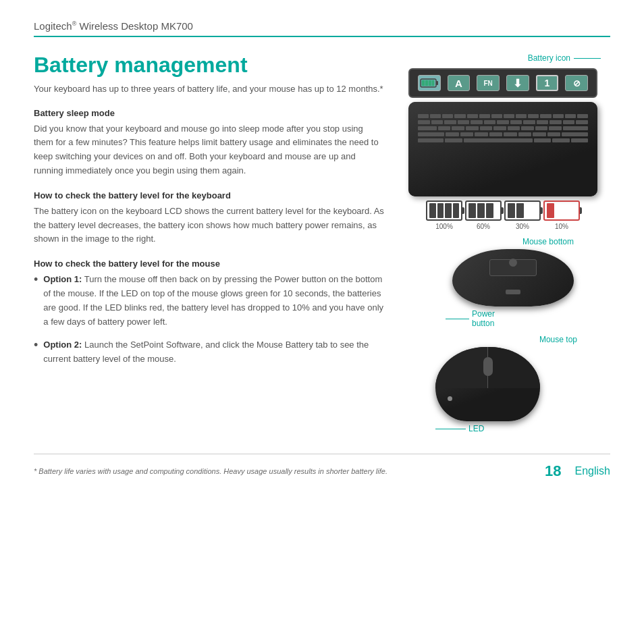 The height and width of the screenshot is (644, 644). I want to click on footer-page: 18 English, so click(578, 471).